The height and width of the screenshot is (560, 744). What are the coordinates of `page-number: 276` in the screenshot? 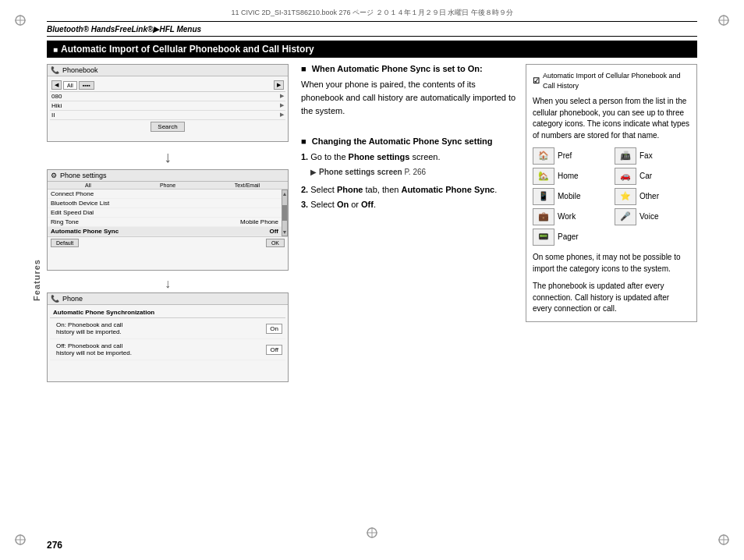 It's located at (55, 545).